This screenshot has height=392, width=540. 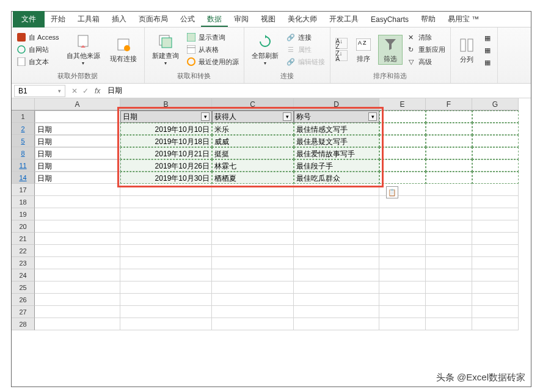 I want to click on sort-icon: A Z, so click(x=363, y=45).